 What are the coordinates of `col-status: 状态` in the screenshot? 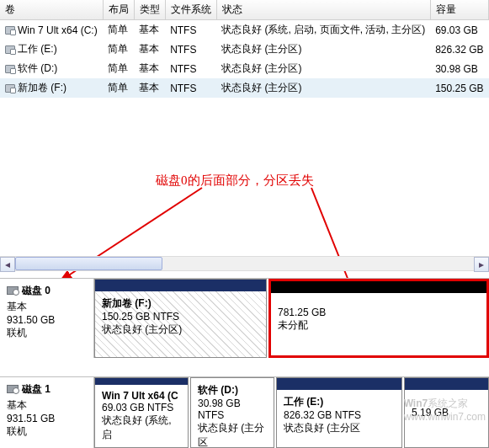 It's located at (323, 10).